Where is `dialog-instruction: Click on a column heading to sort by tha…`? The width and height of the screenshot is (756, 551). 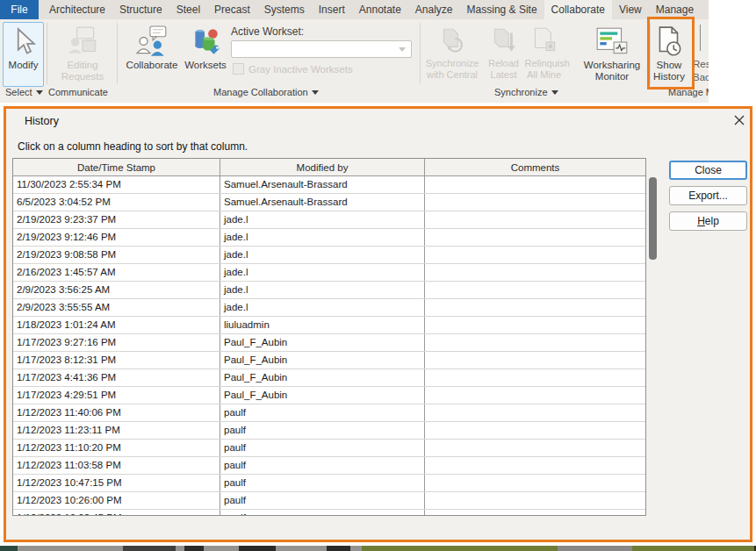 dialog-instruction: Click on a column heading to sort by tha… is located at coordinates (133, 147).